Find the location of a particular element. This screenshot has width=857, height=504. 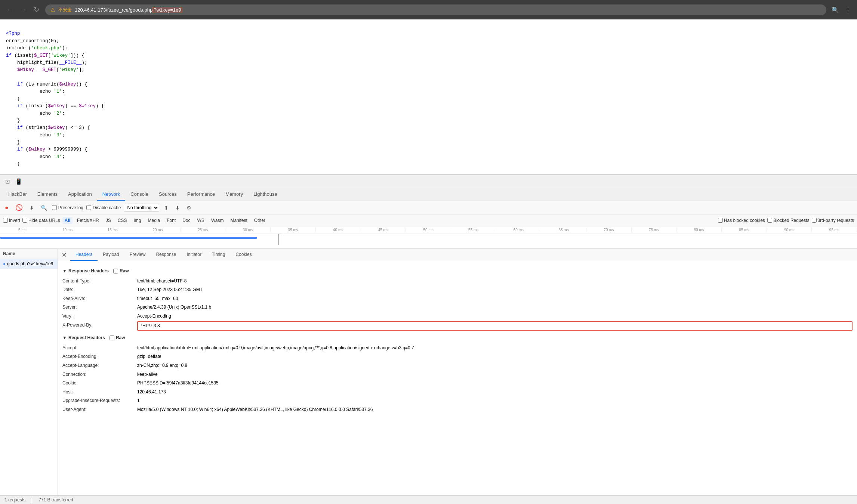

timeline-ruler: 5 ms 10 ms 15 ms 20 ms 25 ms 30 ms 35 ms… is located at coordinates (428, 230).